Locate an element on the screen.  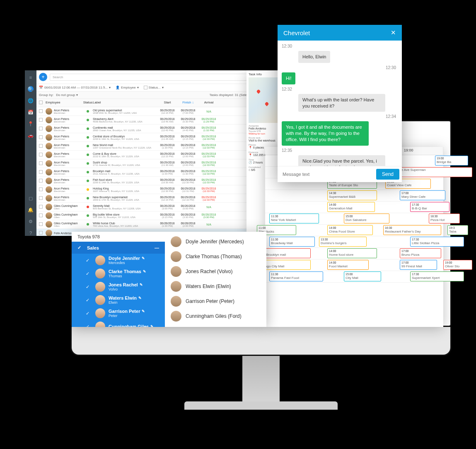
date-filter: 📅06/01/2018 12:00 AM — 07/31/2018 11:5..… is located at coordinates (75, 88).